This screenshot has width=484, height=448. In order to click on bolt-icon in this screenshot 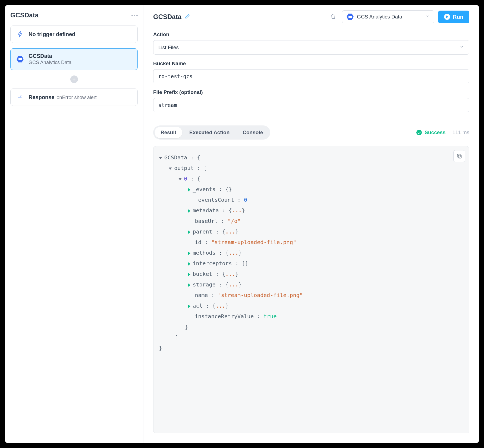, I will do `click(20, 34)`.